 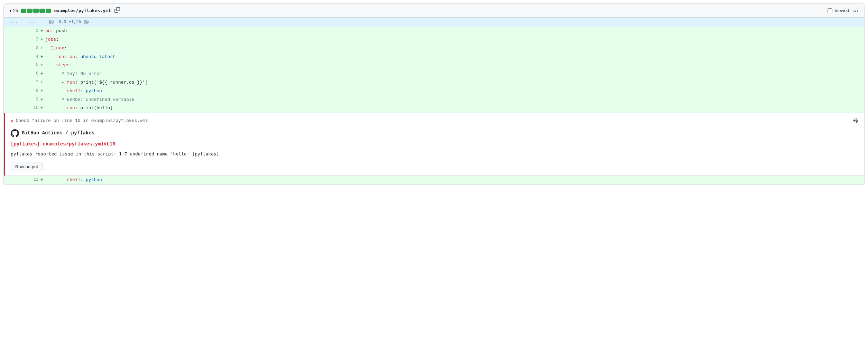 What do you see at coordinates (80, 121) in the screenshot?
I see `annotation-title: ✕ Check failure on line 10 in examples/p…` at bounding box center [80, 121].